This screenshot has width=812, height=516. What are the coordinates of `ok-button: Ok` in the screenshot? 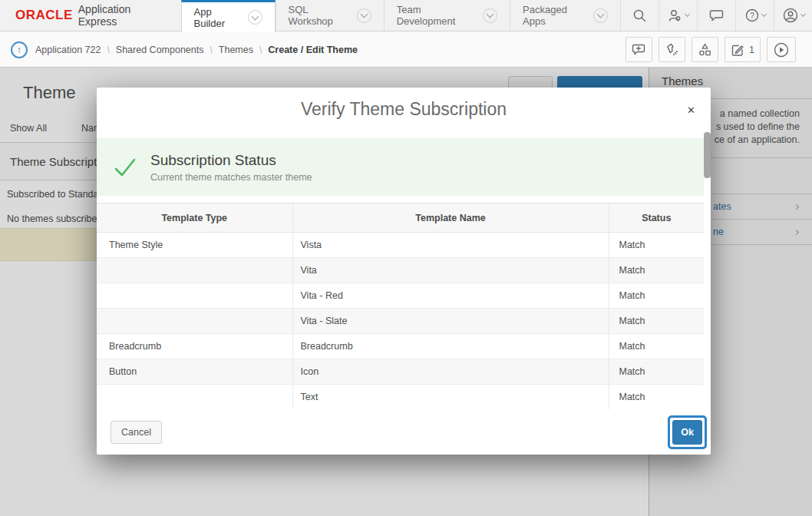 It's located at (688, 432).